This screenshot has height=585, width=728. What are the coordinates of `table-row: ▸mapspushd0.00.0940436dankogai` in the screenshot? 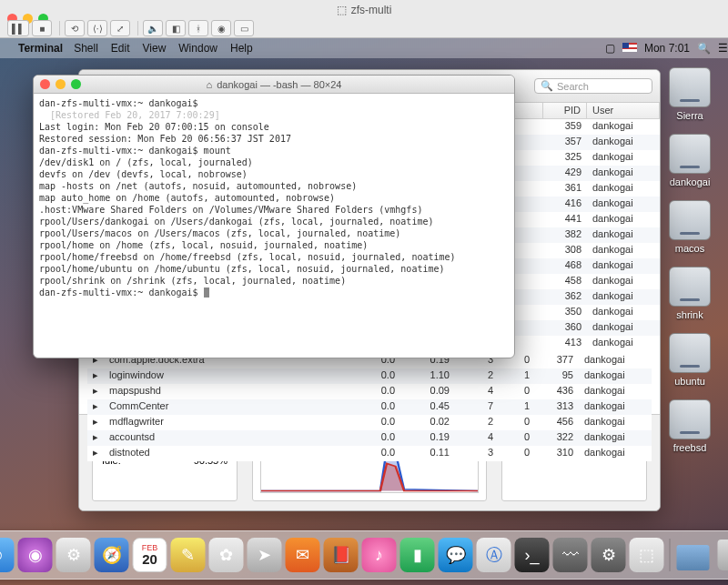 It's located at (369, 391).